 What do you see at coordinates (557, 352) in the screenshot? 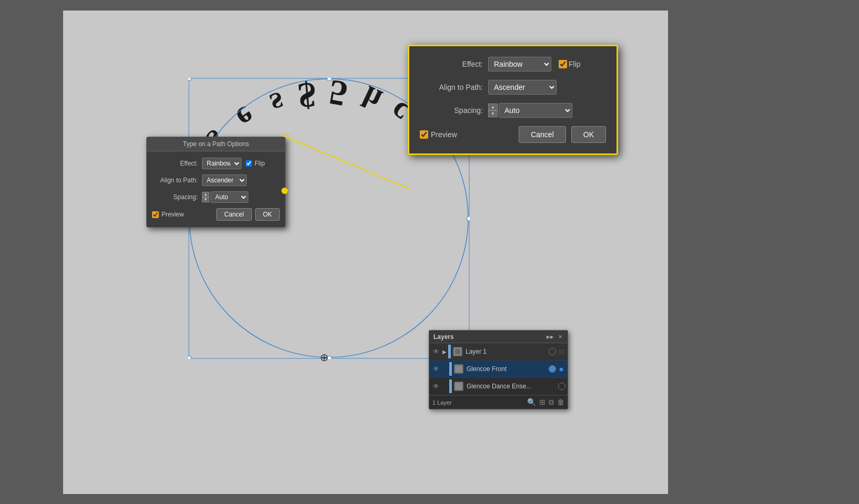
I see `layer-1-target-area: □` at bounding box center [557, 352].